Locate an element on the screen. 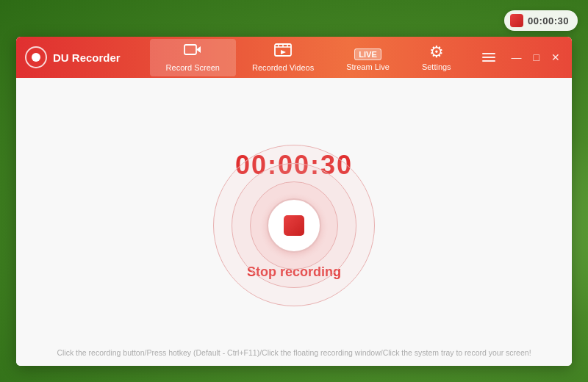 This screenshot has height=382, width=588. record-screen-icon is located at coordinates (193, 52).